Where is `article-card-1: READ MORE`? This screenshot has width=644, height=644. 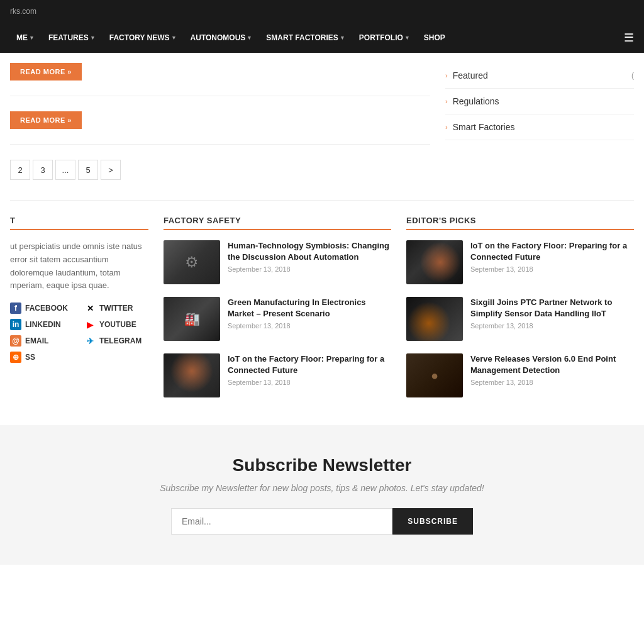 article-card-1: READ MORE is located at coordinates (220, 79).